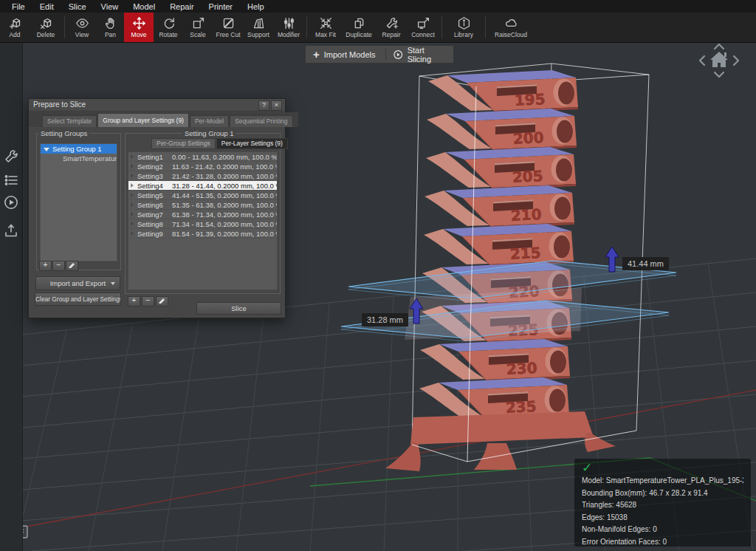 The width and height of the screenshot is (756, 551). Describe the element at coordinates (255, 7) in the screenshot. I see `menu-help: Help` at that location.